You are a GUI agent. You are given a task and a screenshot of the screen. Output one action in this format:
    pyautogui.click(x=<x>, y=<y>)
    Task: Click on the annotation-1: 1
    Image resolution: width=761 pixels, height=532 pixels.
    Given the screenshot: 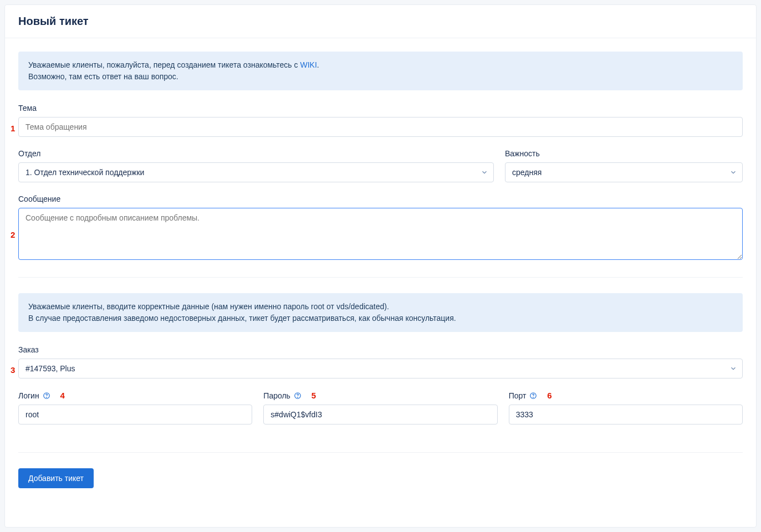 What is the action you would take?
    pyautogui.click(x=13, y=129)
    